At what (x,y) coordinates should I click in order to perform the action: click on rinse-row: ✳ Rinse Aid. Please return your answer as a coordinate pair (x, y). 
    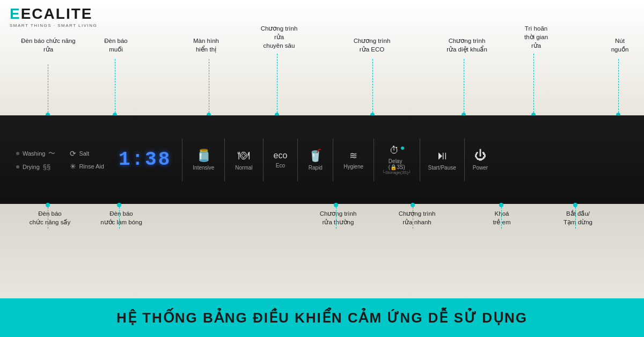
    Looking at the image, I should click on (87, 166).